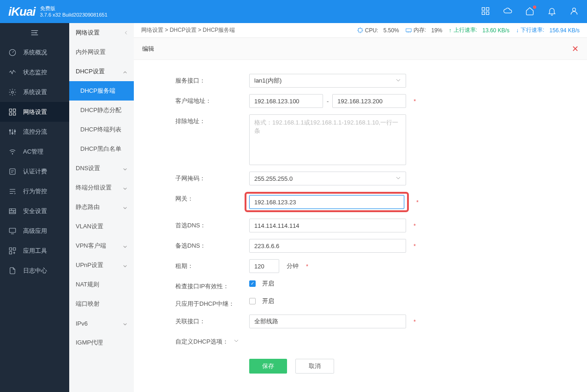 The height and width of the screenshot is (392, 587). What do you see at coordinates (35, 92) in the screenshot?
I see `sidebar-item-gear: 系统设置` at bounding box center [35, 92].